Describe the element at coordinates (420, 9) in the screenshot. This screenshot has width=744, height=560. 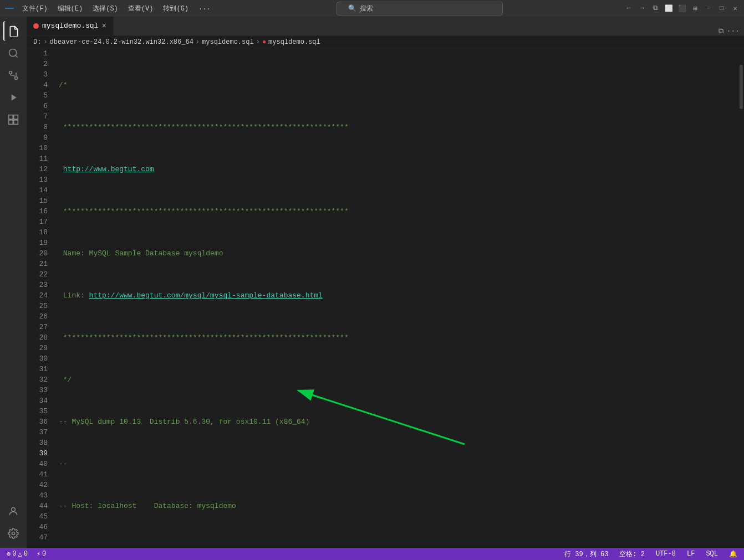
I see `search-box: 🔍 搜索` at that location.